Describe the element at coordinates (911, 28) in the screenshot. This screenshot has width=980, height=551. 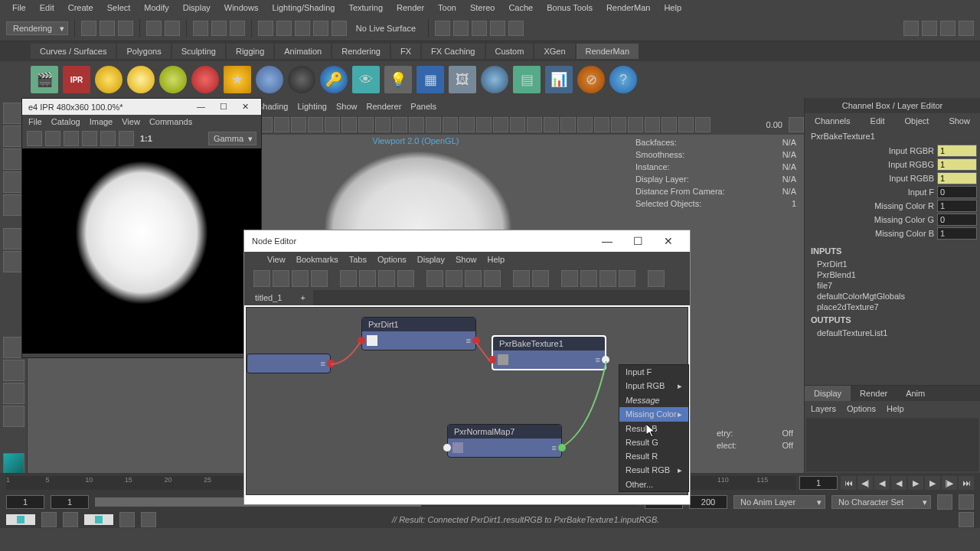
I see `channelbox-toggle-icon` at that location.